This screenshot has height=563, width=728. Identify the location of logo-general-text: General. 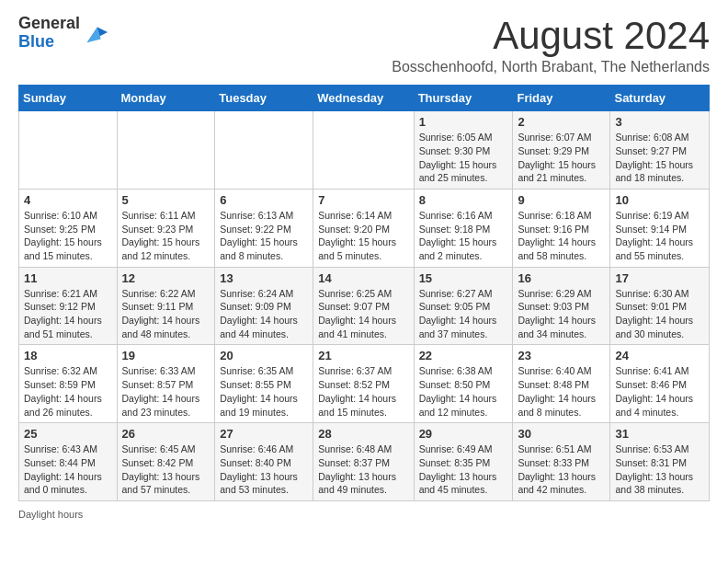
(50, 23).